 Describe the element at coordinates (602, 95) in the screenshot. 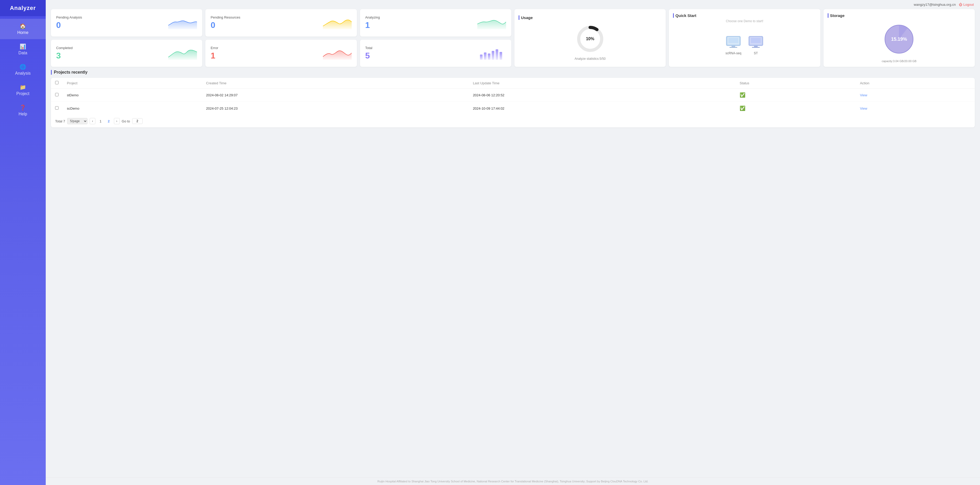

I see `row-updated-0: 2024-08-06 12:20:52` at that location.